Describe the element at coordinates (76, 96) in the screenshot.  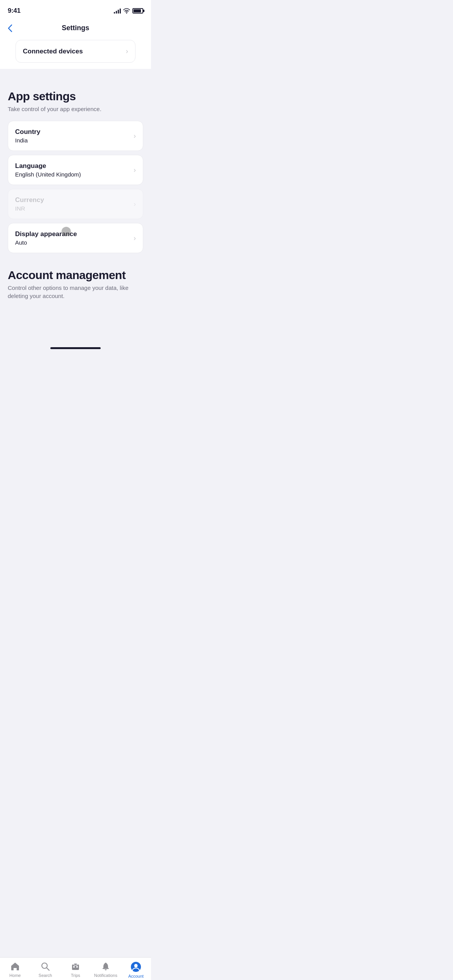
I see `app-settings-title: App settings` at that location.